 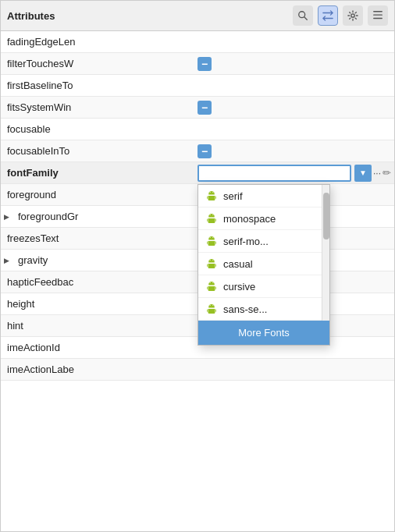 What do you see at coordinates (233, 197) in the screenshot?
I see `dropdown-item-label: serif` at bounding box center [233, 197].